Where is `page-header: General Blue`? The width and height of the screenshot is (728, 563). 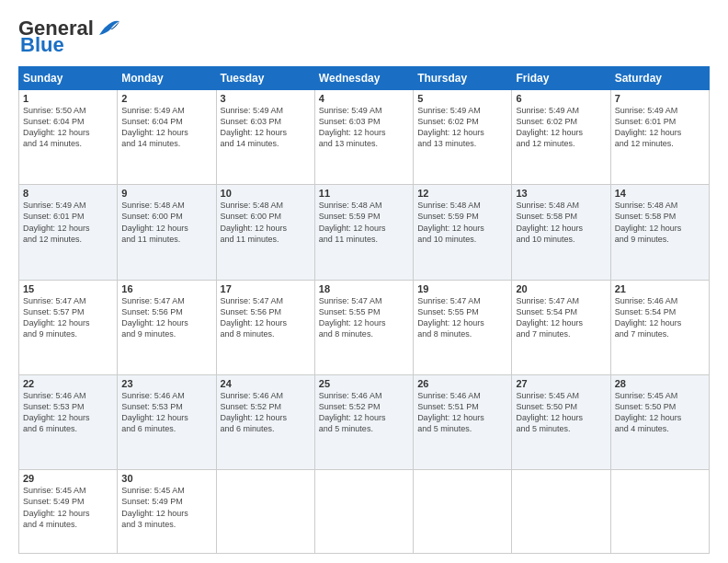
page-header: General Blue is located at coordinates (364, 37).